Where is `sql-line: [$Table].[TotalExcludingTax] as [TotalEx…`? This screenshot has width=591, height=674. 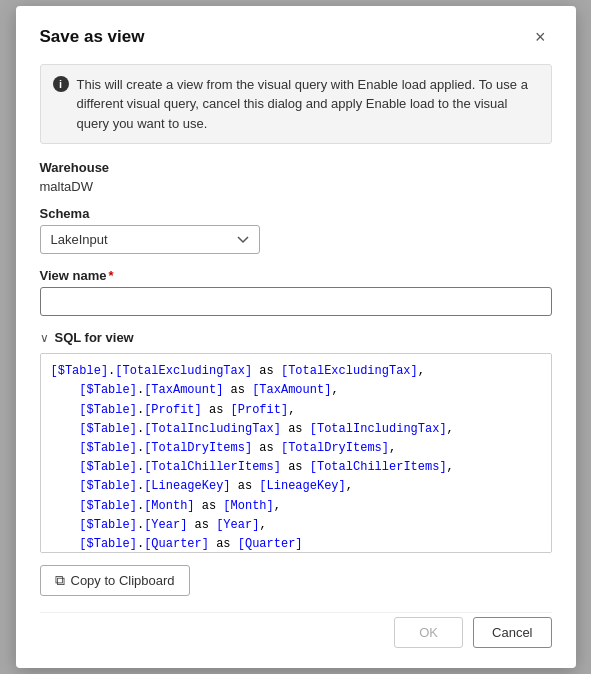
sql-line: [$Table].[TotalExcludingTax] as [TotalEx… is located at coordinates (296, 372).